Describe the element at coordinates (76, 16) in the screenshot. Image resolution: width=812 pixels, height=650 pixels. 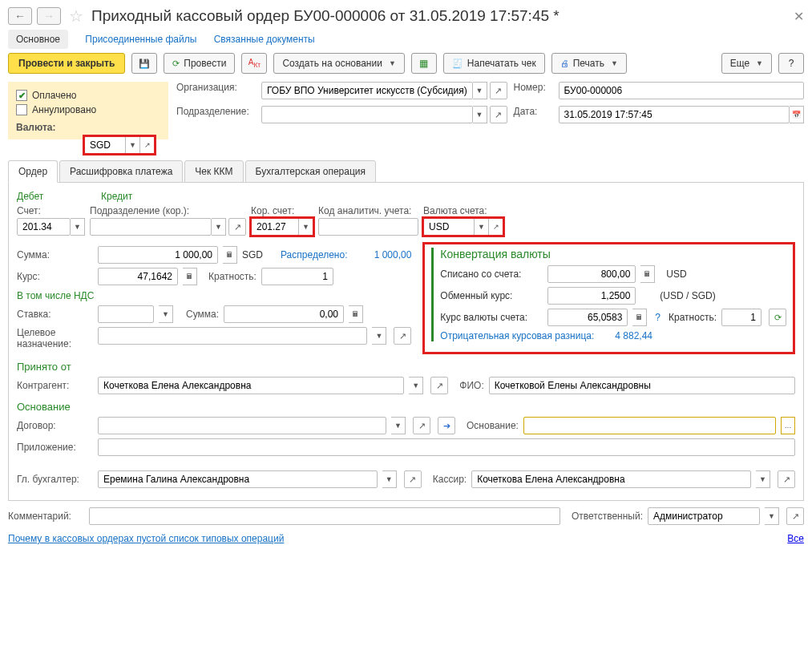
I see `favorite-star-icon: ☆` at that location.